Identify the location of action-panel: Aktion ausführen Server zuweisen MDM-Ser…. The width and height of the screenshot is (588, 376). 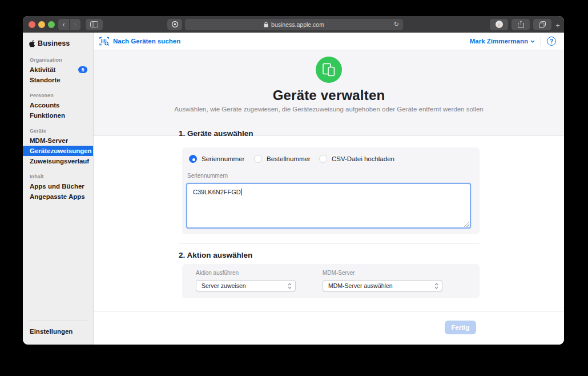
(331, 281).